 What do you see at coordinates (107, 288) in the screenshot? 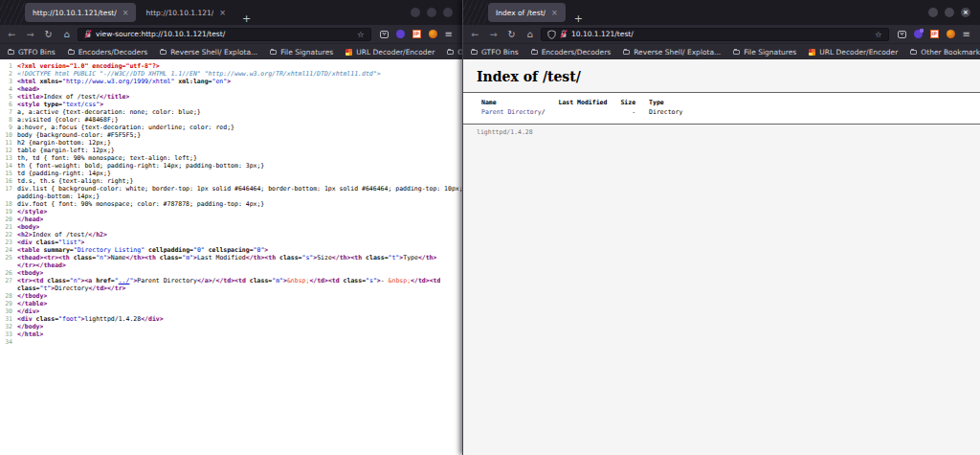
I see `source-token: </td></tr>` at bounding box center [107, 288].